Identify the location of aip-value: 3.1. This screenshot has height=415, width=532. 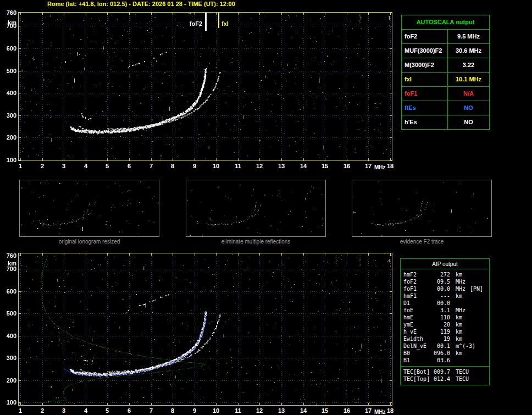
(441, 310).